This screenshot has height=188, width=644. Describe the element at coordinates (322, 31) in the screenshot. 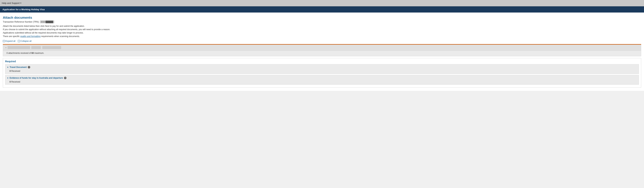

I see `instructions-block: Attach the documents listed below then c…` at that location.